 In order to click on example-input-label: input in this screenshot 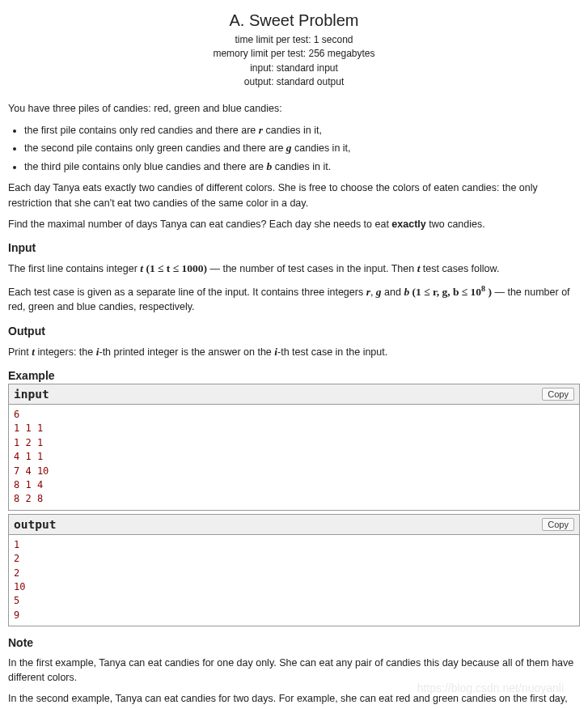, I will do `click(32, 394)`.